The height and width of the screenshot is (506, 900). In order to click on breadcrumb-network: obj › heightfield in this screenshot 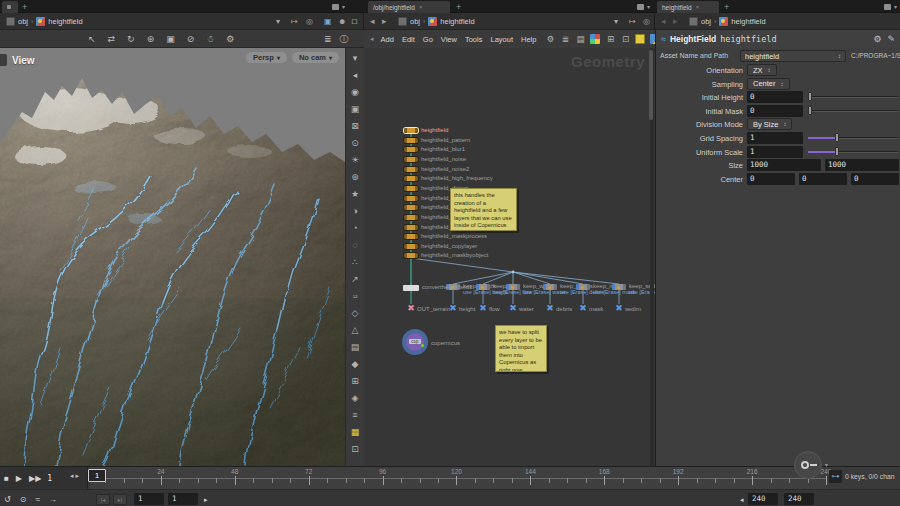, I will do `click(436, 22)`.